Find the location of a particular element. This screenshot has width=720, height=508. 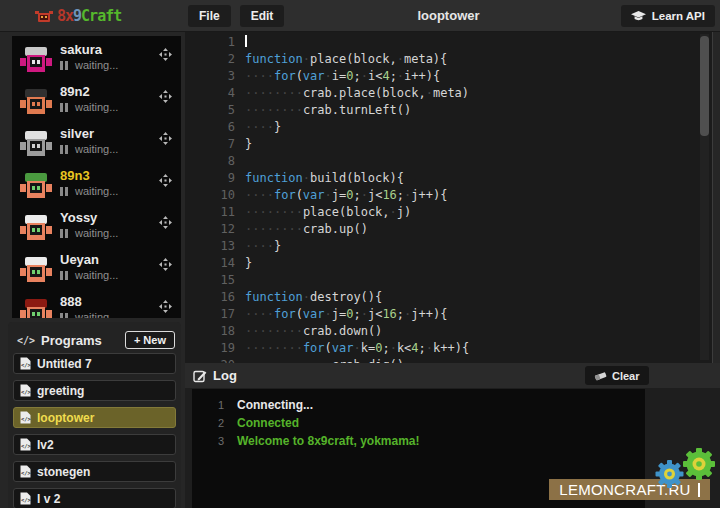

player-name: sakura is located at coordinates (81, 50).